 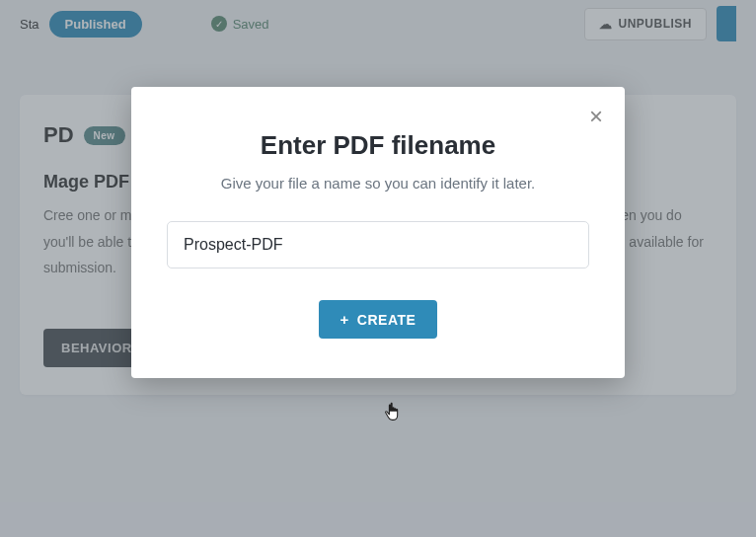 I want to click on modal-subtitle: Give your file a name so you can identif…, so click(x=378, y=184).